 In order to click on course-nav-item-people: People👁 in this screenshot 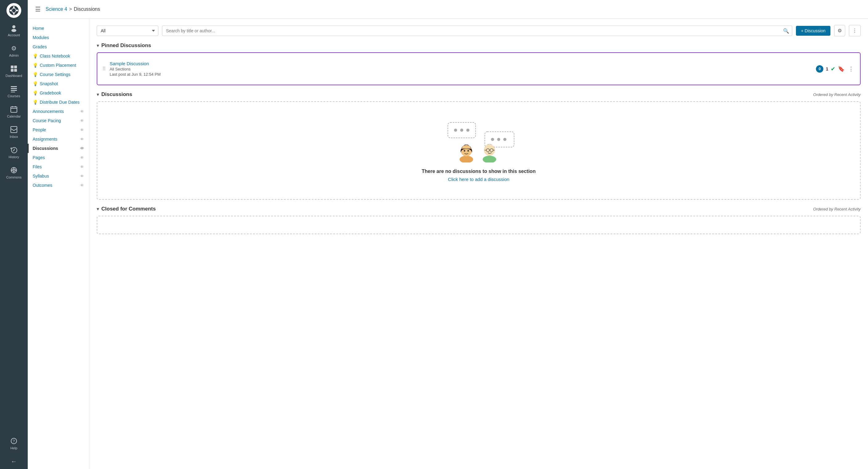, I will do `click(58, 130)`.